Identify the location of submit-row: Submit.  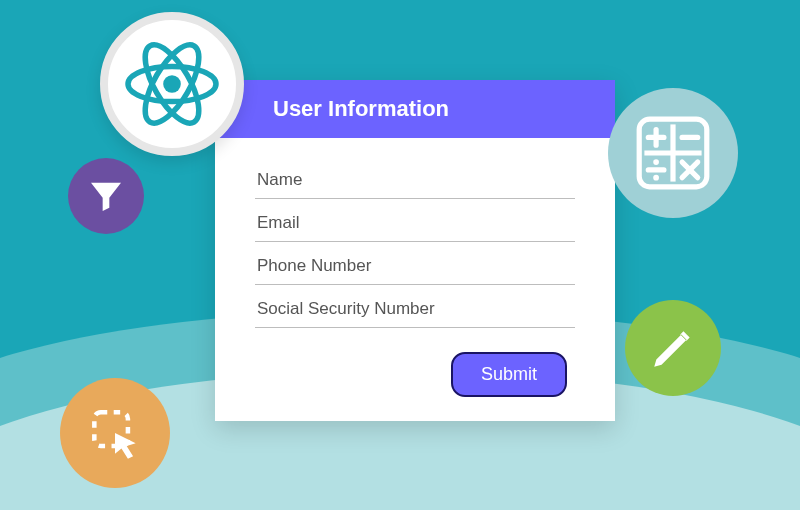
(415, 386).